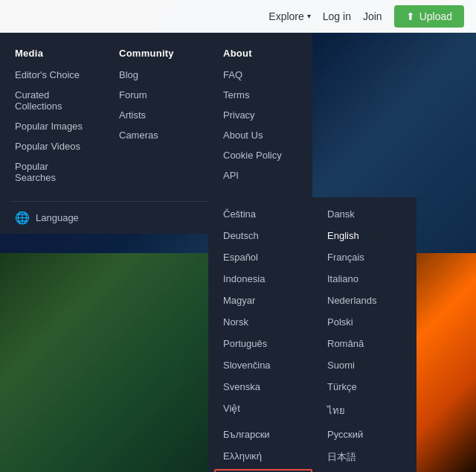 The height and width of the screenshot is (472, 476). What do you see at coordinates (238, 16) in the screenshot?
I see `navbar: Explore ▾ Log in Join ⬆ Upload` at bounding box center [238, 16].